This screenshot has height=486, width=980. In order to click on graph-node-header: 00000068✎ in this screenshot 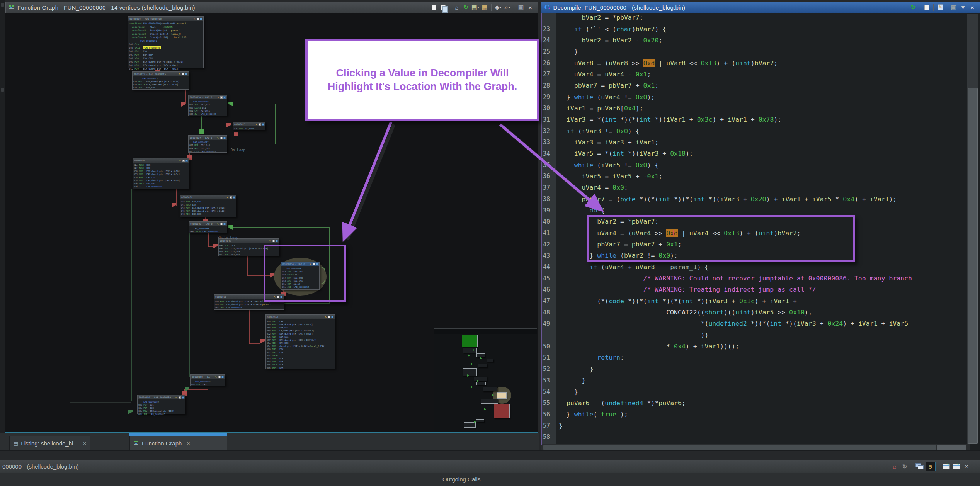, I will do `click(300, 317)`.